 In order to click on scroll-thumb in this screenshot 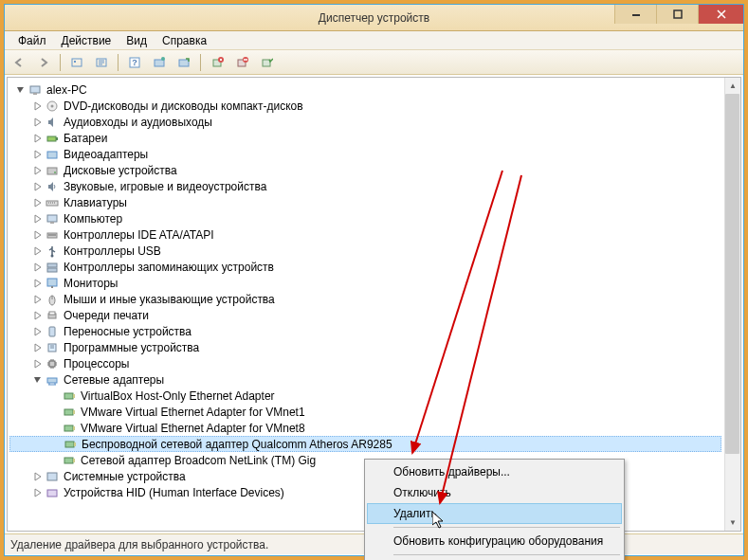, I will do `click(732, 274)`.